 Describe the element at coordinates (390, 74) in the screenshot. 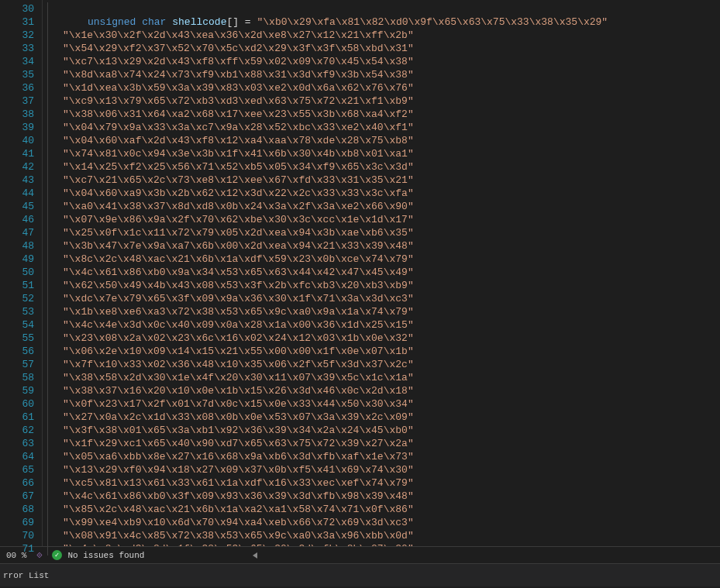

I see `code-line: "\x8d\xa8\x74\x24\x73\xf9\xb1\x88\x31\x3…` at that location.